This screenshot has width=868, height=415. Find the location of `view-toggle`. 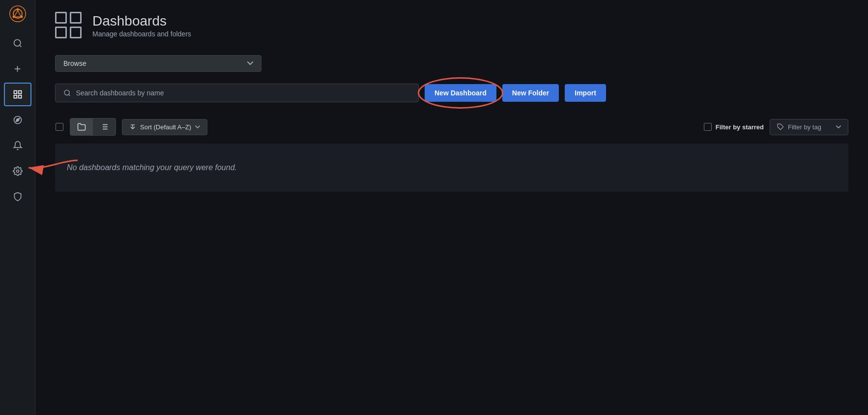

view-toggle is located at coordinates (93, 127).